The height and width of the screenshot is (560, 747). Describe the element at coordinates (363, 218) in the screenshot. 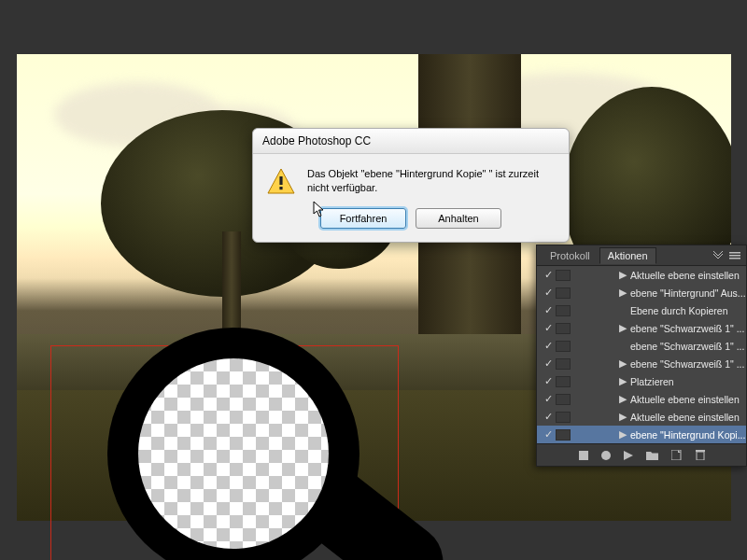

I see `continue-button: Fortfahren` at that location.